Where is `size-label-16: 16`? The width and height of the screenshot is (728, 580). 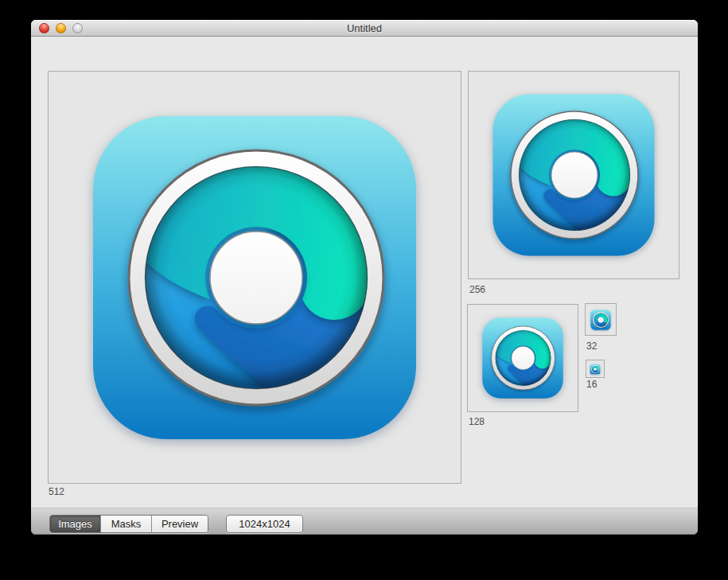 size-label-16: 16 is located at coordinates (592, 384).